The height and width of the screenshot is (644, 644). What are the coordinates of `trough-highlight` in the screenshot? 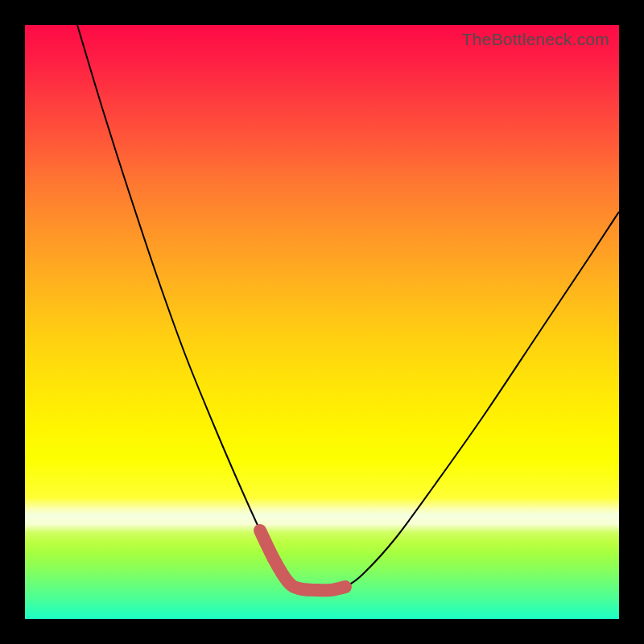 It's located at (303, 560).